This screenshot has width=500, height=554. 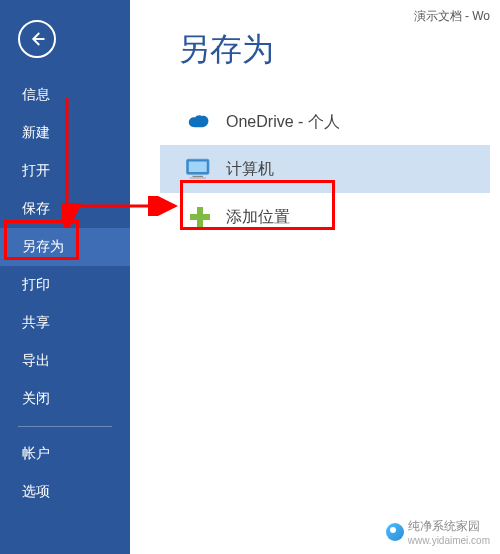 What do you see at coordinates (444, 526) in the screenshot?
I see `watermark-name: 纯净系统家园` at bounding box center [444, 526].